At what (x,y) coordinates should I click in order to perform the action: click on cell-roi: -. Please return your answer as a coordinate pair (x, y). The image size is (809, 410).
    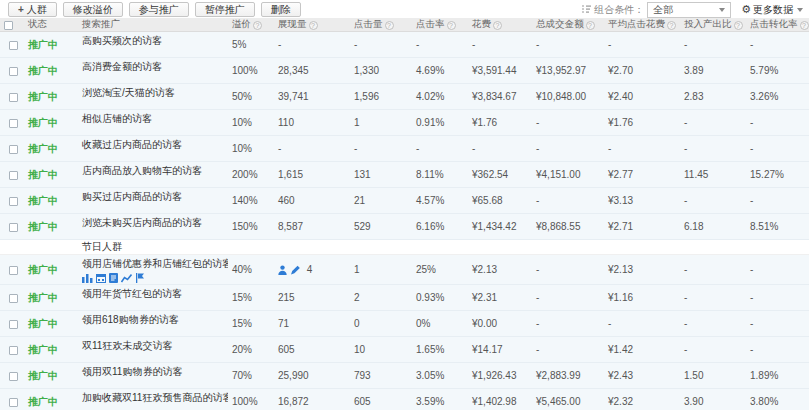
    Looking at the image, I should click on (713, 298).